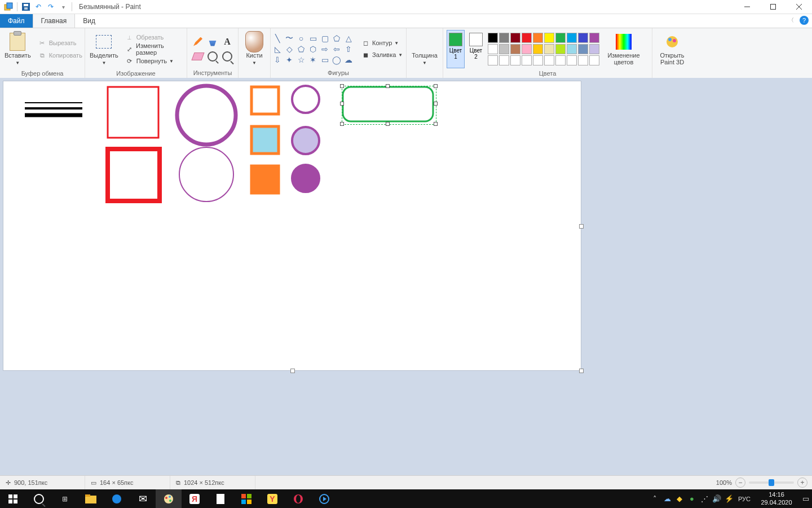  Describe the element at coordinates (325, 49) in the screenshot. I see `shape-arrowr-icon: ⇨` at that location.